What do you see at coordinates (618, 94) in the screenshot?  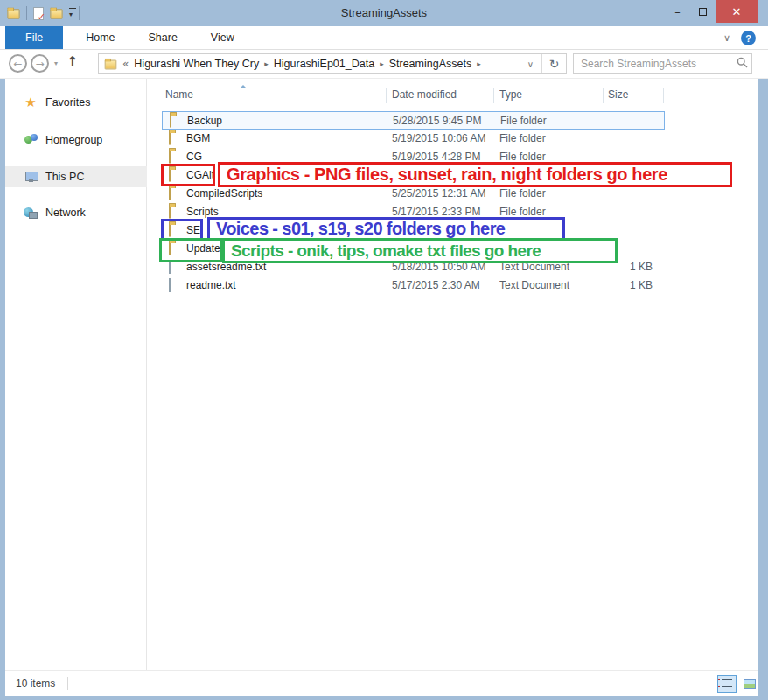 I see `column-header-size: Size` at bounding box center [618, 94].